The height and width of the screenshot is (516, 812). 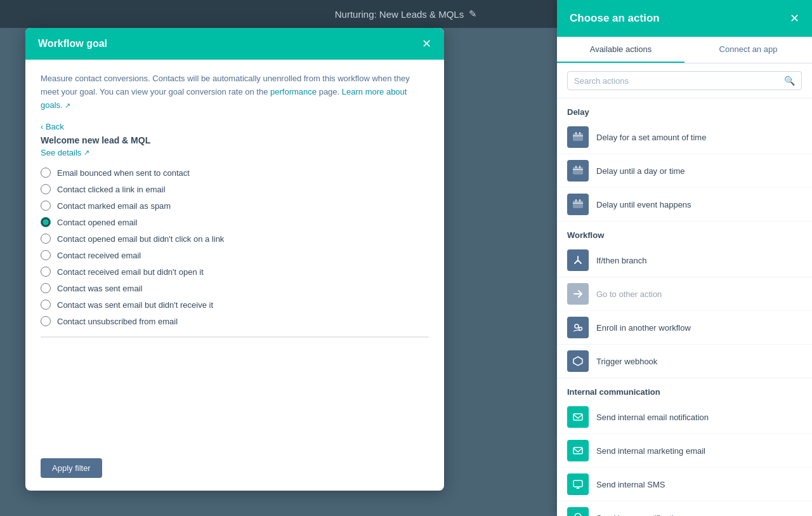 I want to click on action-item-if-then: If/then branch, so click(x=684, y=260).